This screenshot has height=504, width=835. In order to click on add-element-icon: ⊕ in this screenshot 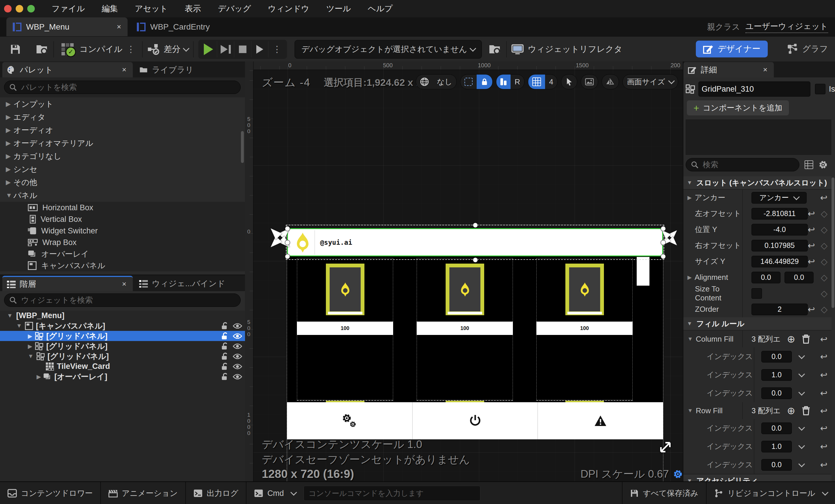, I will do `click(791, 411)`.